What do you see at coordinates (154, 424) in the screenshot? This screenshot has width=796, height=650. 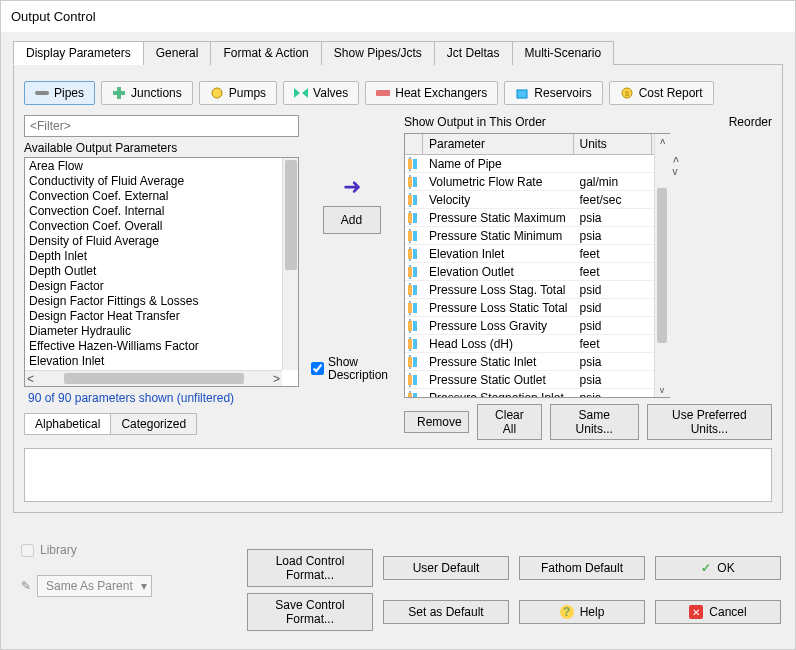 I see `subtab-categorized: Categorized` at bounding box center [154, 424].